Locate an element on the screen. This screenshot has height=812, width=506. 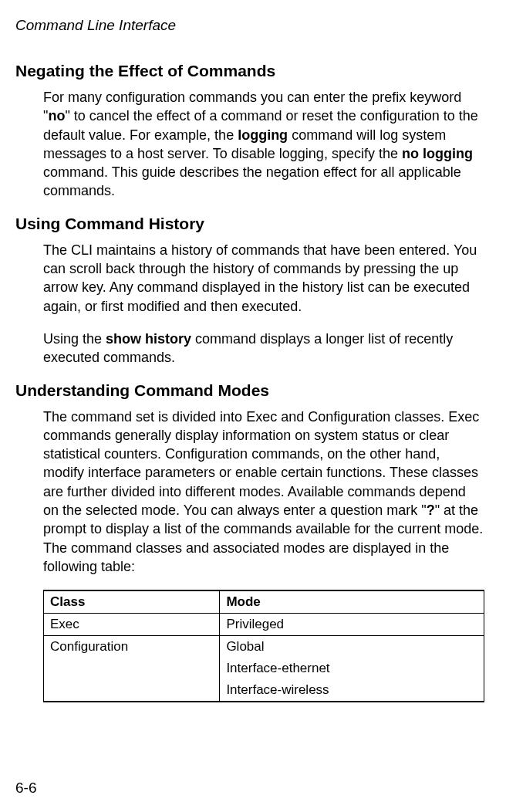
text: The command set is divided into Exec and… is located at coordinates (261, 463).